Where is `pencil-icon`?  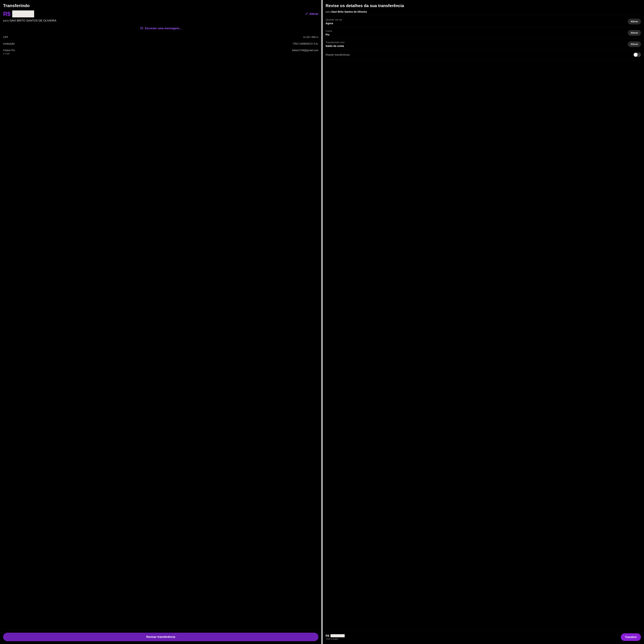
pencil-icon is located at coordinates (307, 14).